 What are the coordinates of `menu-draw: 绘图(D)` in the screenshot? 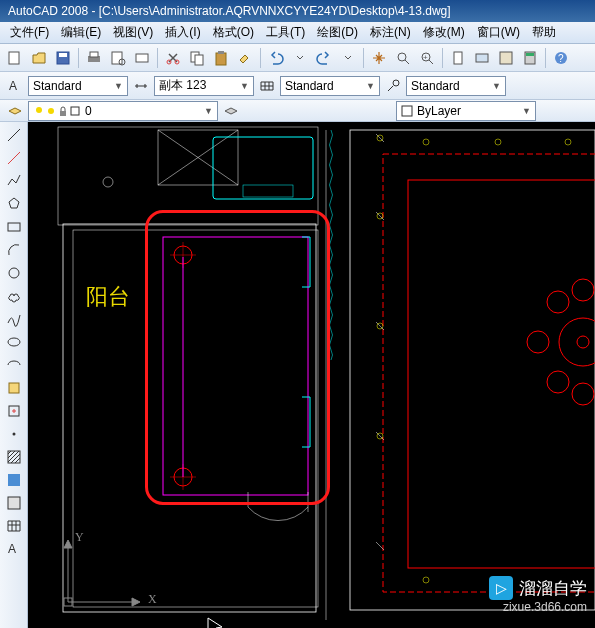 It's located at (338, 32).